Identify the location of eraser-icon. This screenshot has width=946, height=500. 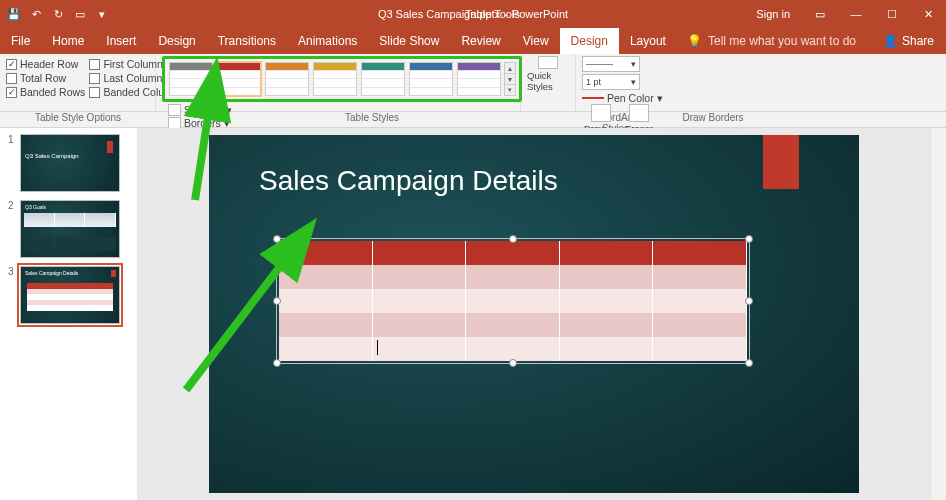
(639, 113).